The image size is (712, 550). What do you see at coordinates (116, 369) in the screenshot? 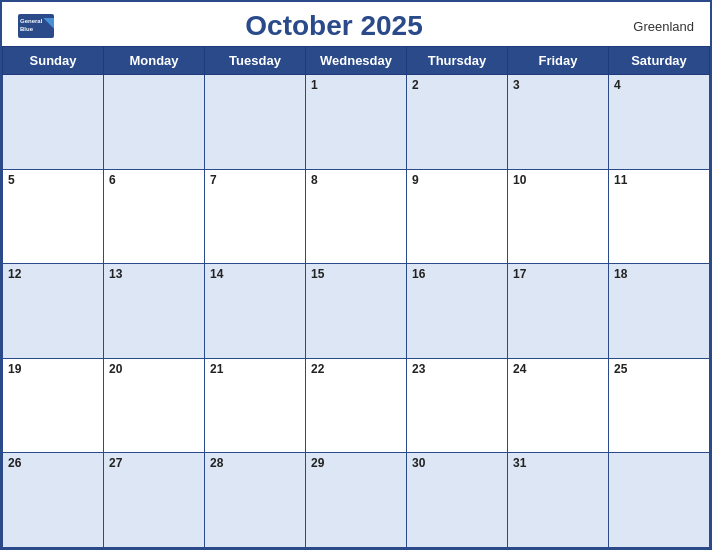
I see `day-number: 20` at bounding box center [116, 369].